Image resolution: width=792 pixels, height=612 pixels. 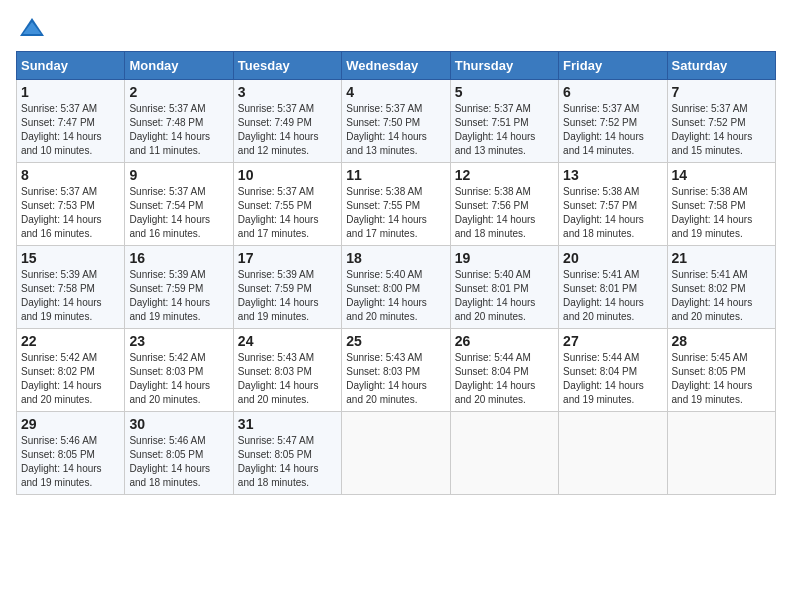 What do you see at coordinates (32, 27) in the screenshot?
I see `logo-icon` at bounding box center [32, 27].